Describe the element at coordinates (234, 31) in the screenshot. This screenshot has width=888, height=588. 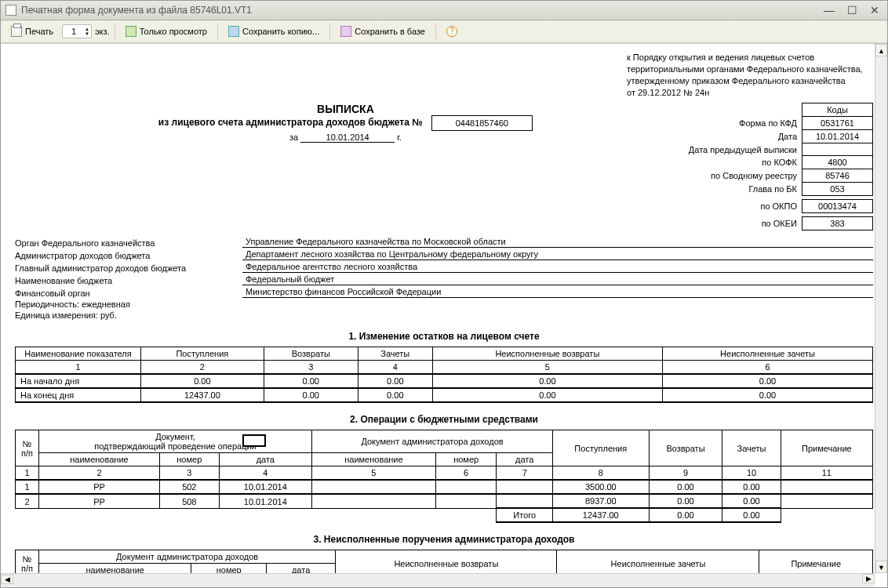
I see `diskette-icon` at that location.